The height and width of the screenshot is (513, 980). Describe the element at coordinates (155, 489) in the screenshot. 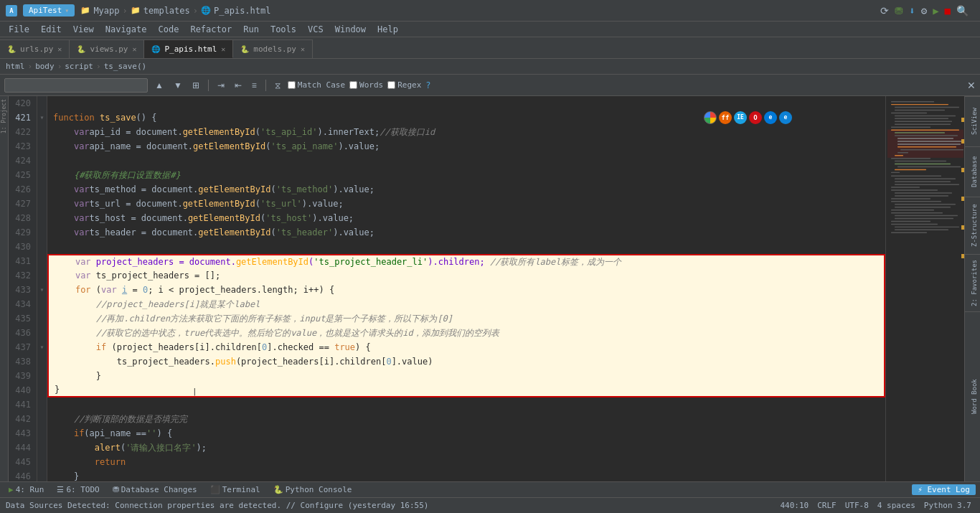

I see `db-changes-panel: ⛃ Database Changes` at that location.